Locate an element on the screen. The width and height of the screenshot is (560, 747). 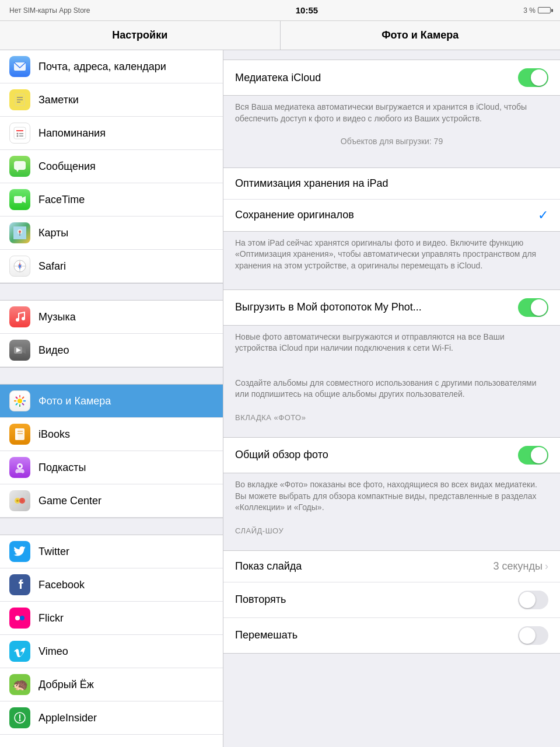
slideshow-item-2: Перемешать is located at coordinates (392, 636).